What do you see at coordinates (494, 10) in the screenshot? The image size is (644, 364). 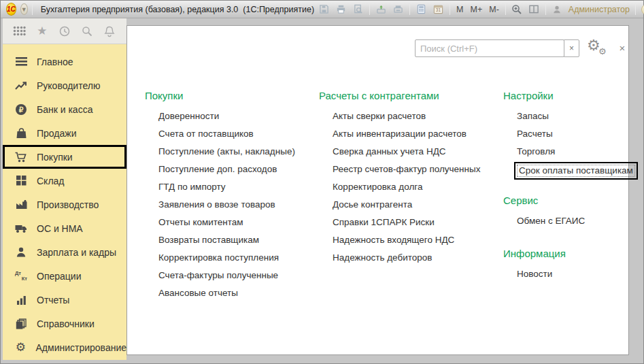 I see `memory-m-minus-button: M-` at bounding box center [494, 10].